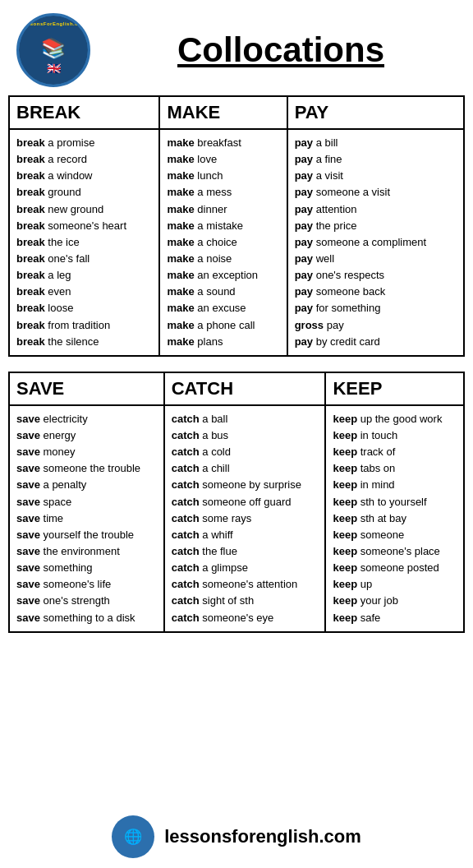 Image resolution: width=473 pixels, height=868 pixels. Describe the element at coordinates (376, 326) in the screenshot. I see `list-item: gross pay` at that location.